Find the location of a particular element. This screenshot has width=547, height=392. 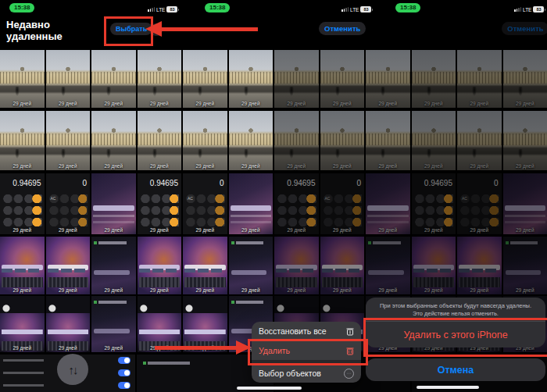

restore-trash-icon is located at coordinates (350, 331).